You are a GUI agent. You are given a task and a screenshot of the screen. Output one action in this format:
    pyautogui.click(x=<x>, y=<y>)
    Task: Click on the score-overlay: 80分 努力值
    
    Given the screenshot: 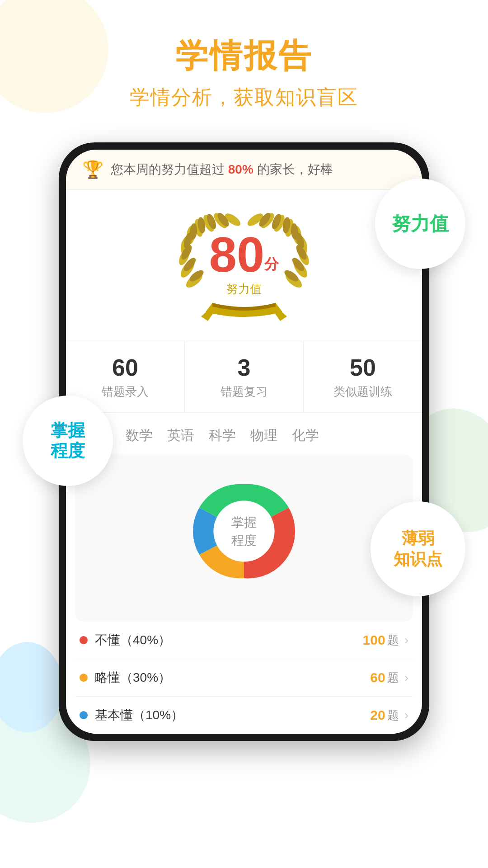 What is the action you would take?
    pyautogui.click(x=244, y=263)
    